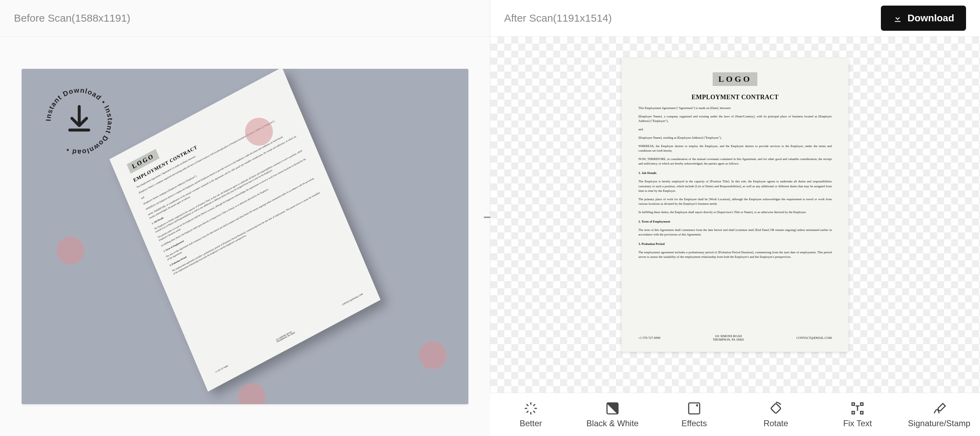 The height and width of the screenshot is (436, 980). I want to click on s2-title: 2. Term of Employment, so click(654, 222).